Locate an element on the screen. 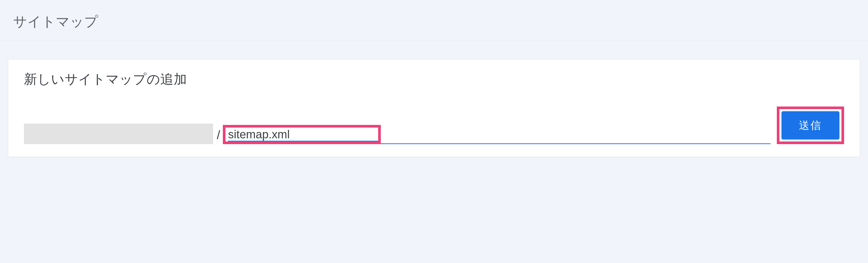 The width and height of the screenshot is (868, 263). url-prefix-redacted is located at coordinates (119, 134).